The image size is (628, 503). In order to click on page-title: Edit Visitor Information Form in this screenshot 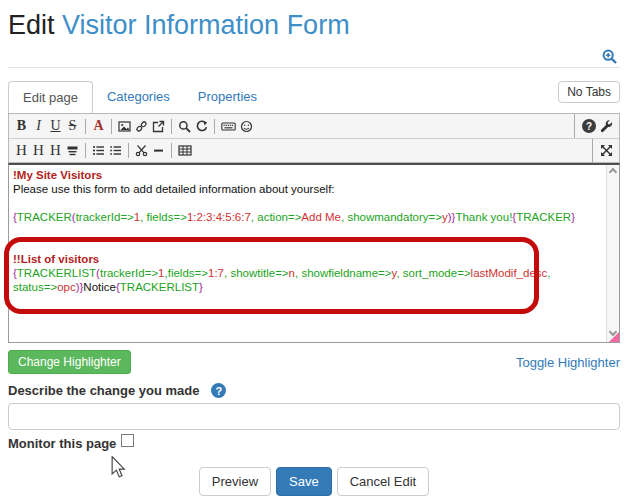, I will do `click(314, 26)`.